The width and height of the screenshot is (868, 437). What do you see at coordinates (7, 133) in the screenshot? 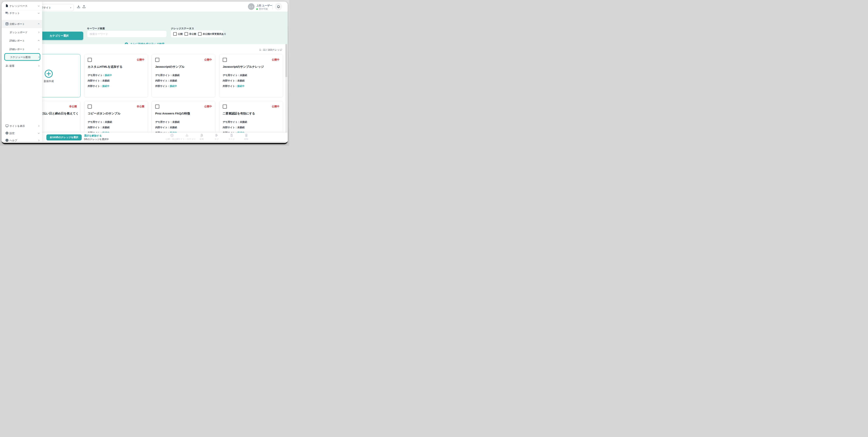
I see `gear-icon` at bounding box center [7, 133].